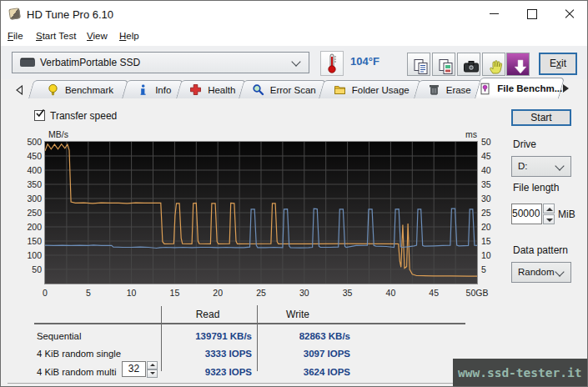 This screenshot has height=387, width=588. What do you see at coordinates (294, 63) in the screenshot?
I see `toolbar: VerbatimPortable SSD 104°F Exit` at bounding box center [294, 63].